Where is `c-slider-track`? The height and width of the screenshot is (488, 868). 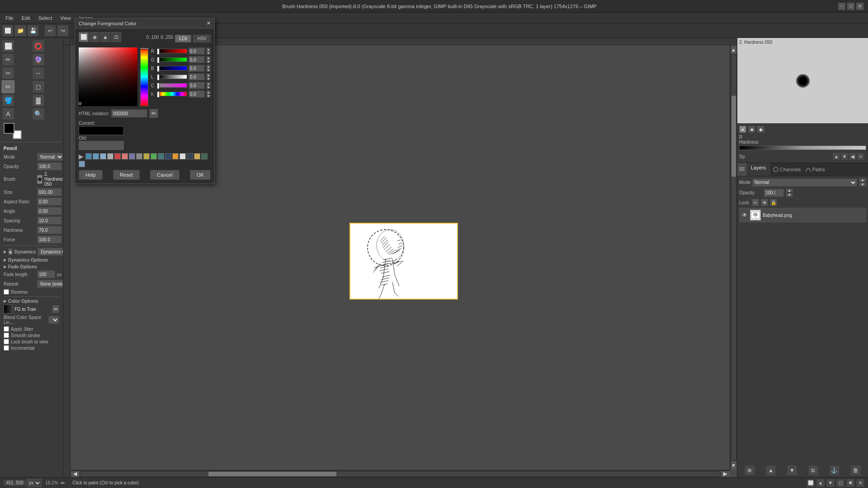 c-slider-track is located at coordinates (173, 85).